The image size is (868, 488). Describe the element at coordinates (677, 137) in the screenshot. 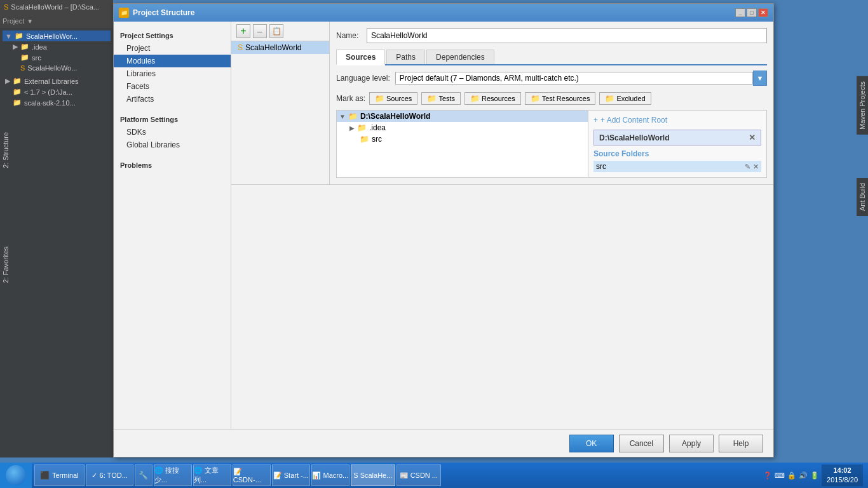

I see `source-path-box: D:\ScalaHelloWorld ✕` at that location.